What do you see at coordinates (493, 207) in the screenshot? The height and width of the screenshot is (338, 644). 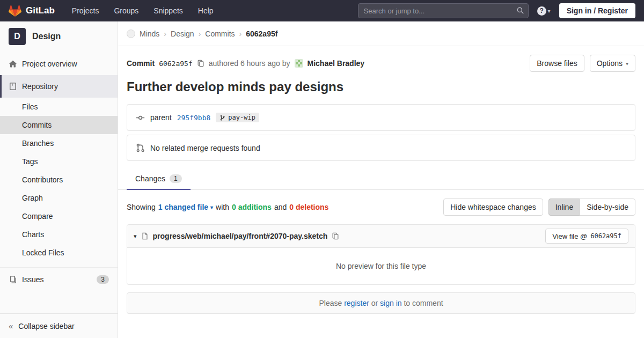 I see `hide-whitespace-button: Hide whitespace changes` at bounding box center [493, 207].